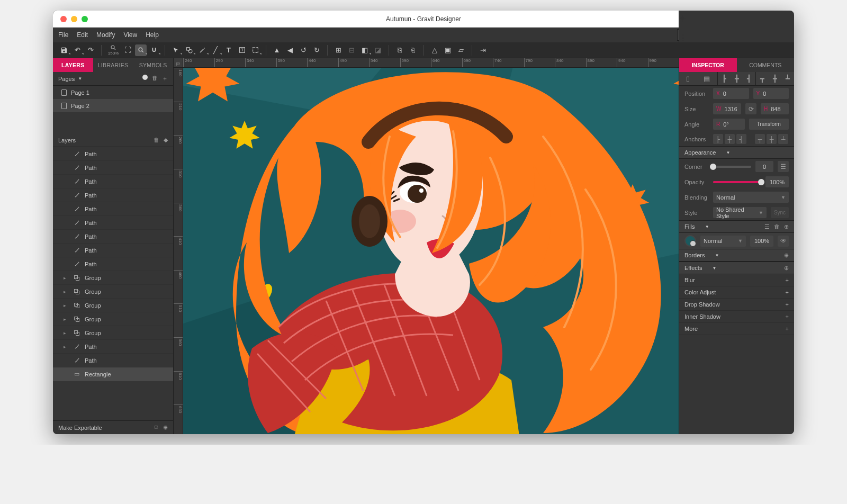 The width and height of the screenshot is (847, 504). Describe the element at coordinates (762, 241) in the screenshot. I see `fill-opacity-field` at that location.